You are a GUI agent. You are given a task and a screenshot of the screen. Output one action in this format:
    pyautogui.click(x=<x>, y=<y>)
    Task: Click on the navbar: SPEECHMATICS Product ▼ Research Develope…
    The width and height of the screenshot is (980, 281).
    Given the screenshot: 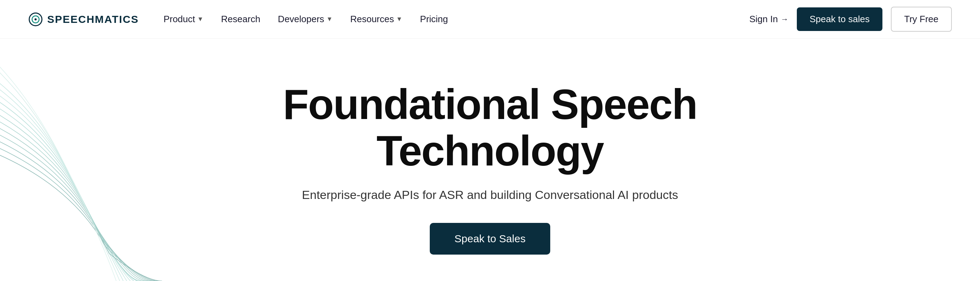 What is the action you would take?
    pyautogui.click(x=490, y=19)
    